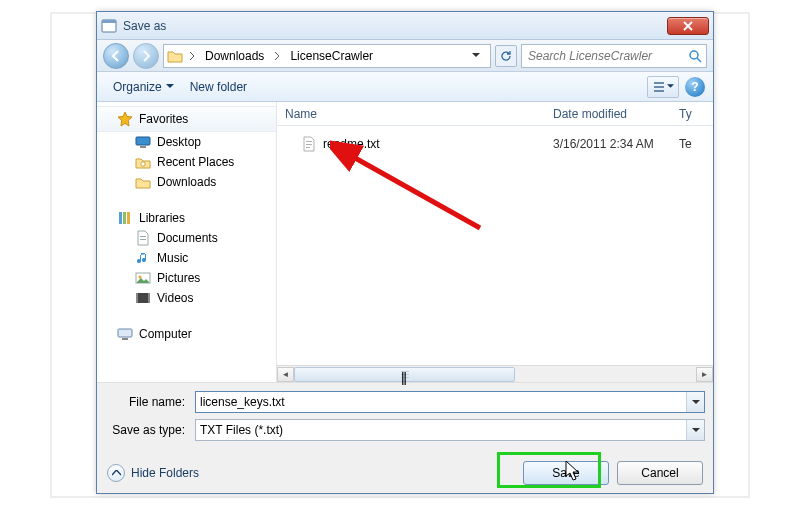 The image size is (800, 509). I want to click on tree-item-music: Music, so click(186, 258).